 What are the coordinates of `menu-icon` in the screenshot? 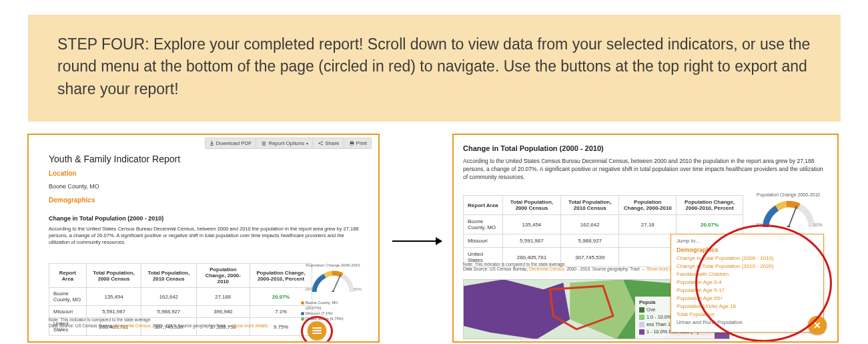 It's located at (317, 331).